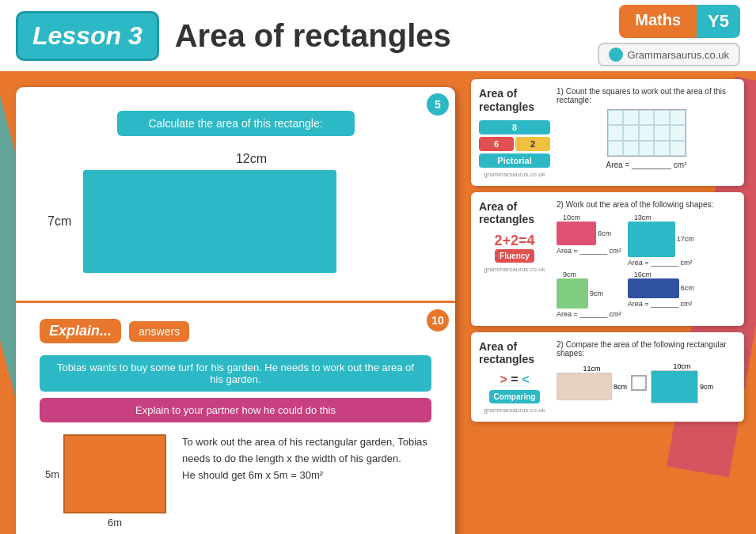 This screenshot has height=534, width=756. What do you see at coordinates (639, 383) in the screenshot?
I see `compare-box` at bounding box center [639, 383].